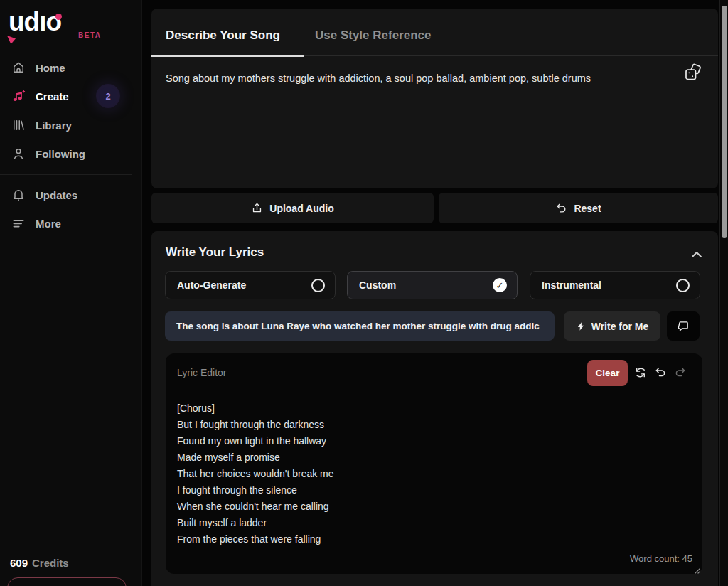 Image resolution: width=728 pixels, height=586 pixels. I want to click on more-icon, so click(18, 223).